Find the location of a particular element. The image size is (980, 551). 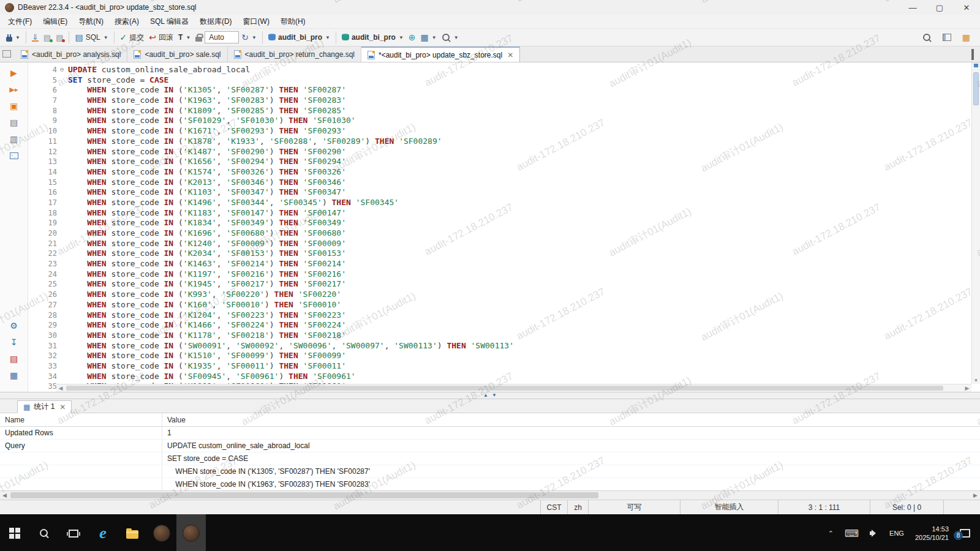

volume-button is located at coordinates (874, 533).